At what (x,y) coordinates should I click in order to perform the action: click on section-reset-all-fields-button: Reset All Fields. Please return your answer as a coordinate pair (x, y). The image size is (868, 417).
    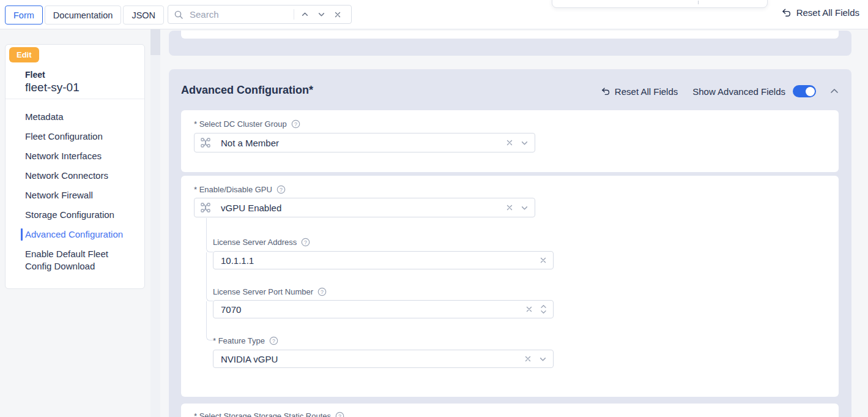
    Looking at the image, I should click on (639, 92).